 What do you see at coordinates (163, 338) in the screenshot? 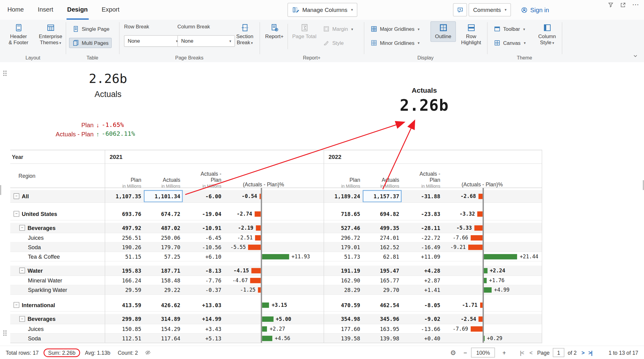
I see `cell-actuals-y2021: 117.64` at bounding box center [163, 338].